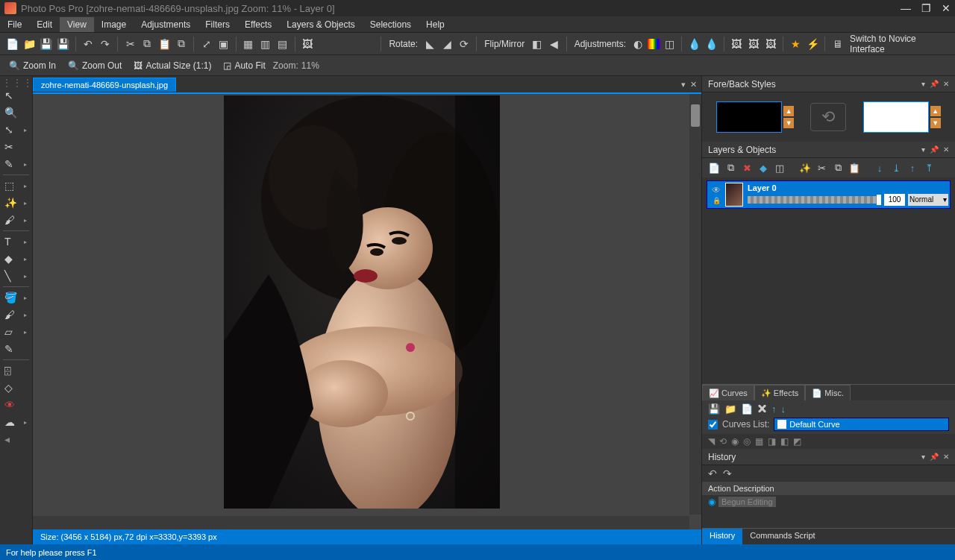  Describe the element at coordinates (735, 441) in the screenshot. I see `extra-icon: ◉` at that location.